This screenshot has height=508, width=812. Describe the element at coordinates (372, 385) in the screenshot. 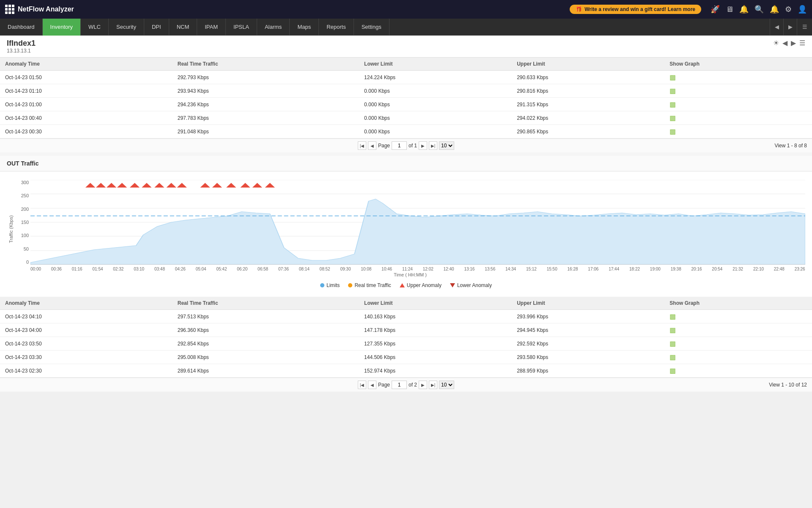

I see `out-prev-page-btn: ◀` at that location.